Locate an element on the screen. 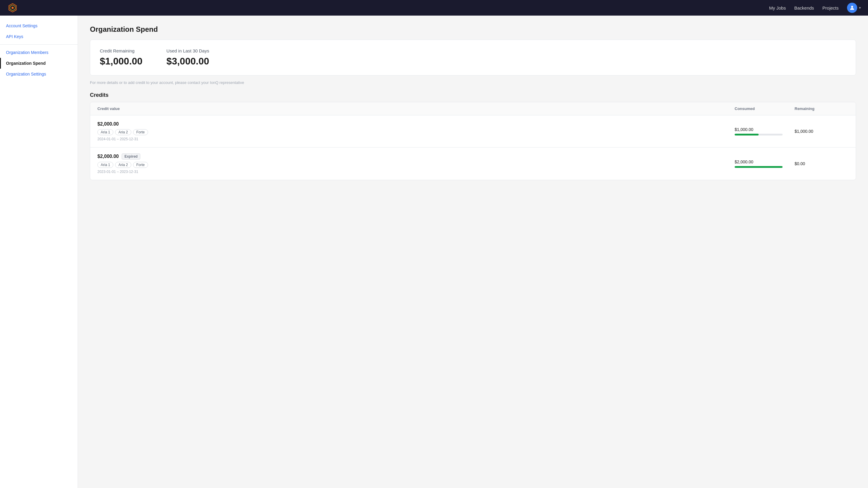 This screenshot has width=868, height=488. consumed-amount-1: $1,000.00 is located at coordinates (765, 129).